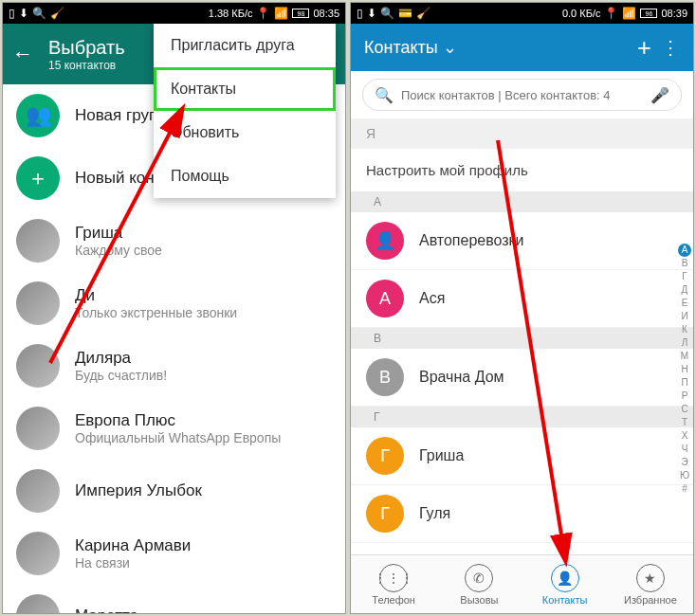 The width and height of the screenshot is (696, 616). Describe the element at coordinates (650, 578) in the screenshot. I see `star-icon: ★` at that location.